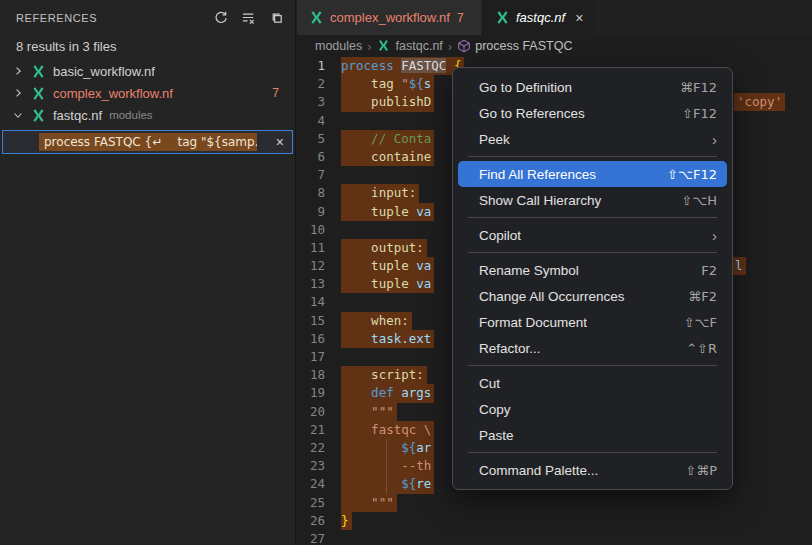 This screenshot has height=545, width=812. What do you see at coordinates (554, 18) in the screenshot?
I see `tab-bar: complex_workflow.nf 7 fastqc.nf ×` at bounding box center [554, 18].